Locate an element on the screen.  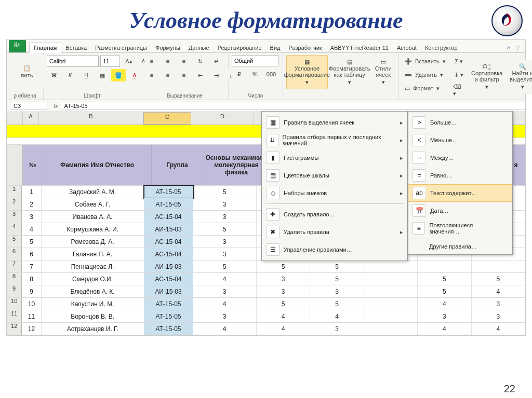
cell-i: 4 is located at coordinates (499, 292).